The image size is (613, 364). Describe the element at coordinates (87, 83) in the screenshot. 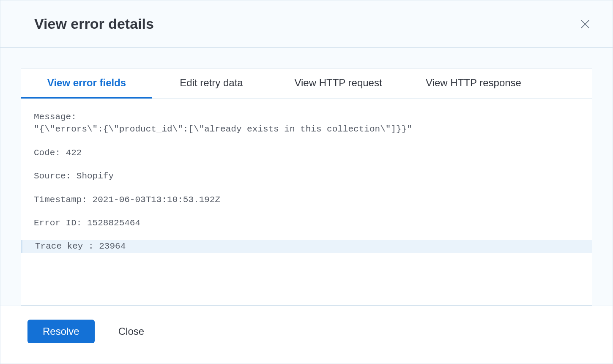

I see `tab-label: View error fields` at that location.